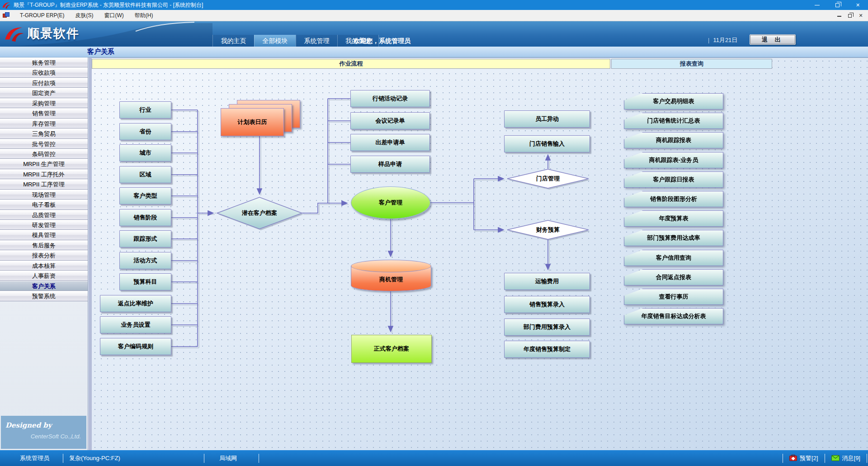  Describe the element at coordinates (674, 160) in the screenshot. I see `report-item: 商机跟踪表-业务员` at that location.